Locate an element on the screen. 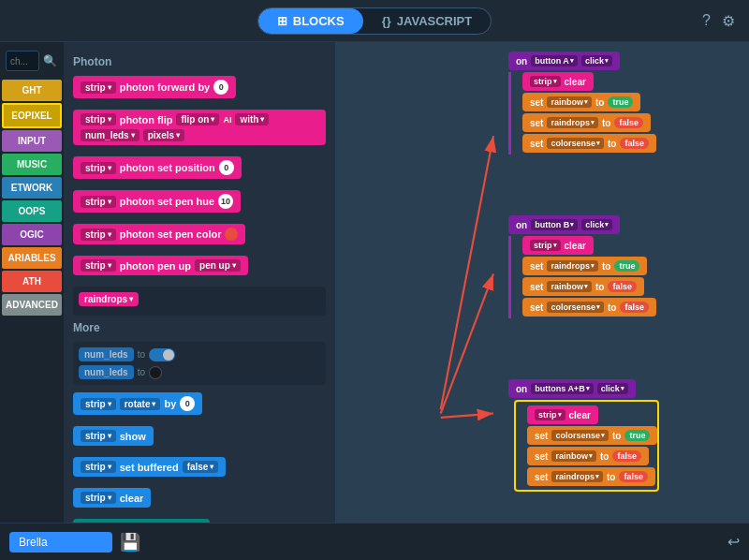 The height and width of the screenshot is (560, 749). color-picker is located at coordinates (231, 234).